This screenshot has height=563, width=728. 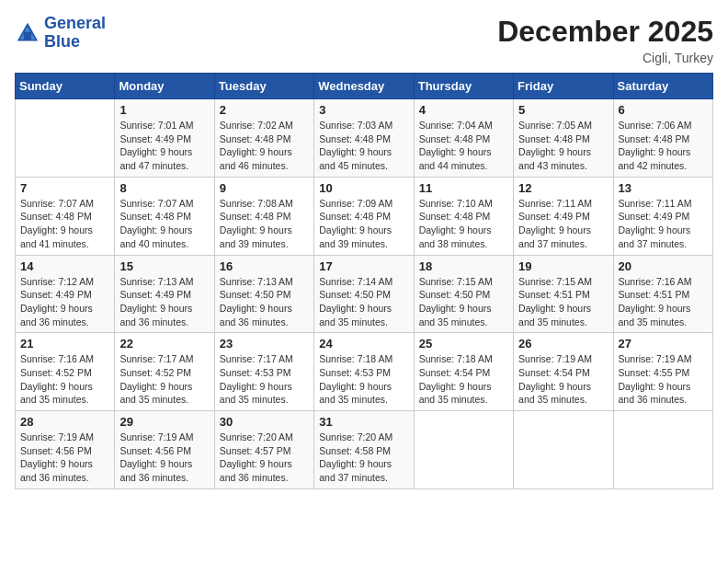 I want to click on week-row-5: 28 Sunrise: 7:19 AMSunset: 4:56 PMDaylig…, so click(x=364, y=451).